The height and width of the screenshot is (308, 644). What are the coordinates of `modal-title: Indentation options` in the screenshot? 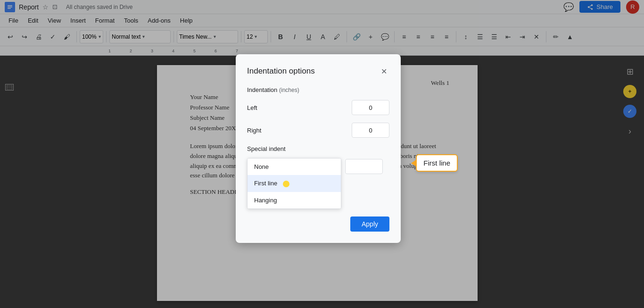 It's located at (281, 71).